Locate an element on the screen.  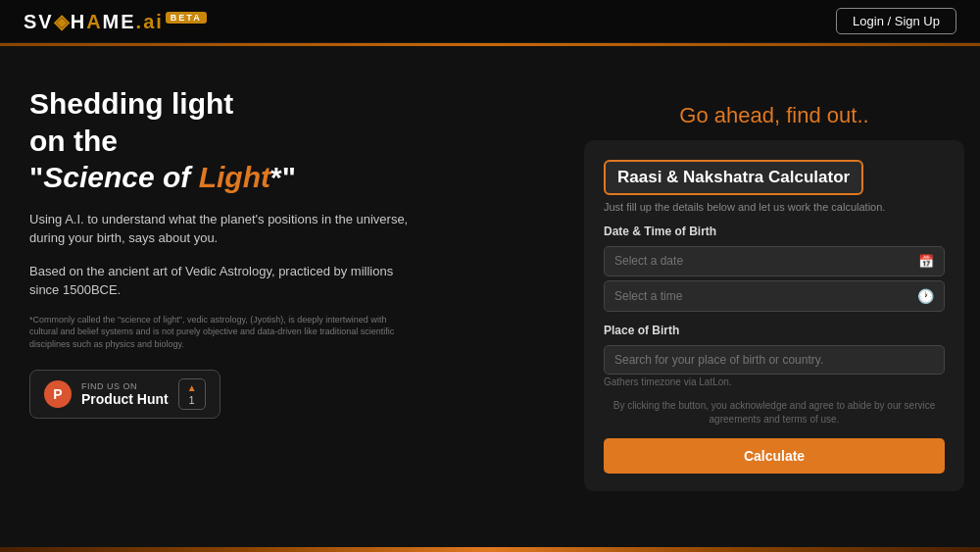
product-hunt-upvotes: ▲ 1 is located at coordinates (192, 394).